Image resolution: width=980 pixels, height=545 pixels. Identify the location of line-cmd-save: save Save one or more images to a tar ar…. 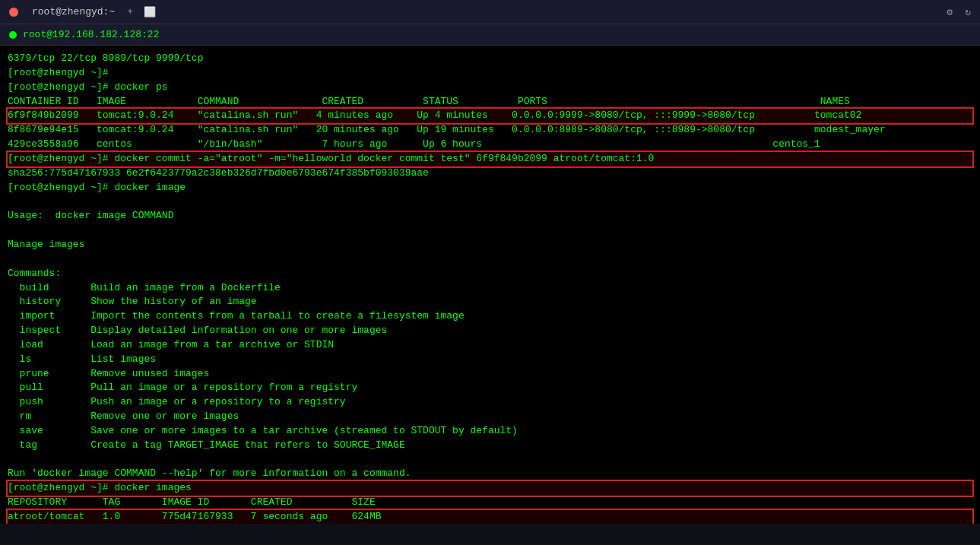
(490, 432).